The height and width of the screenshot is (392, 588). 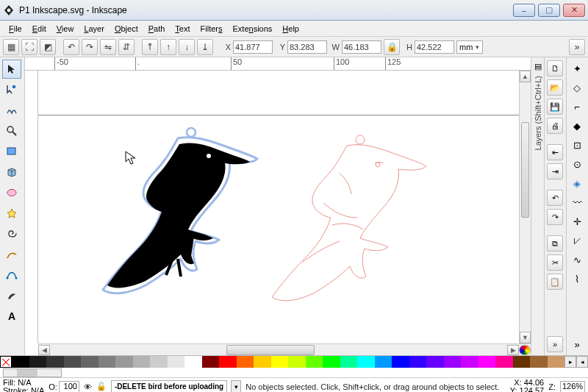 What do you see at coordinates (15, 29) in the screenshot?
I see `menu-file: File` at bounding box center [15, 29].